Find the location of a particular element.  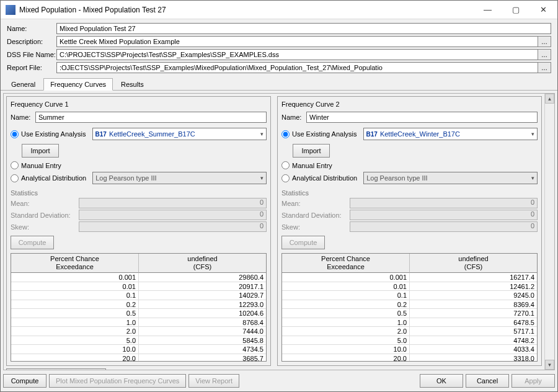

table-row: 0.510204.6 is located at coordinates (139, 314).